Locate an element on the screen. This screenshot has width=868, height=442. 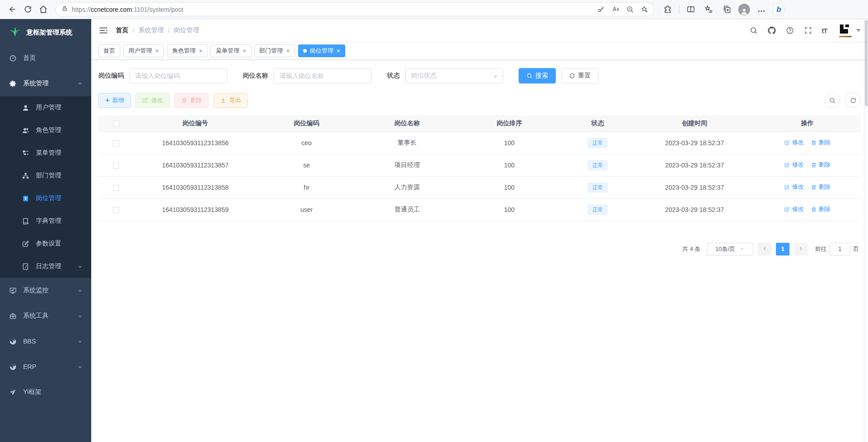
post-code-input is located at coordinates (178, 76).